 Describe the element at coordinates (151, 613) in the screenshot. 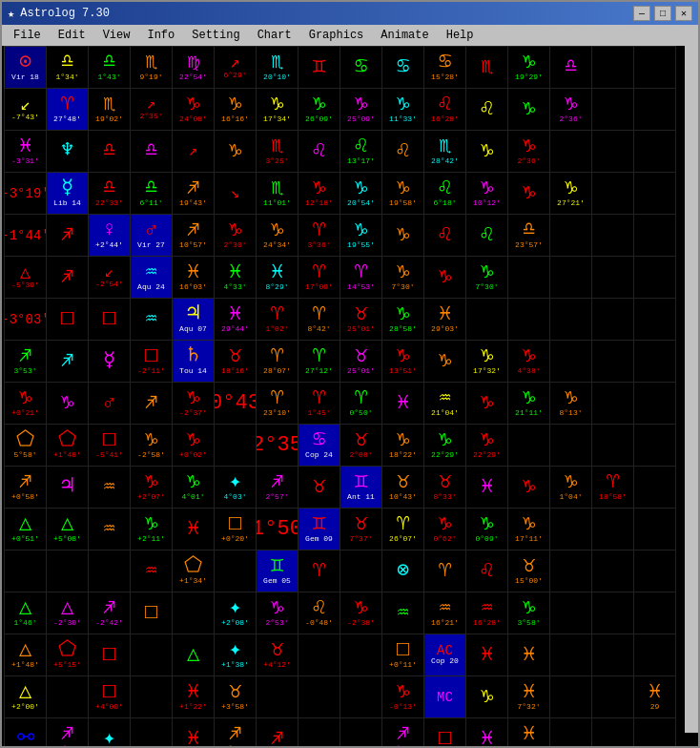

I see `cell-13-3: □` at that location.